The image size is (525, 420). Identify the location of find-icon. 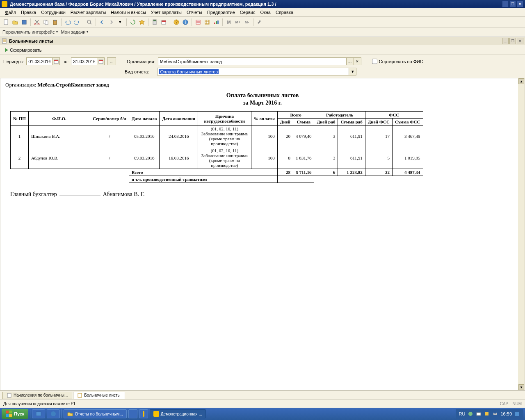
(89, 22).